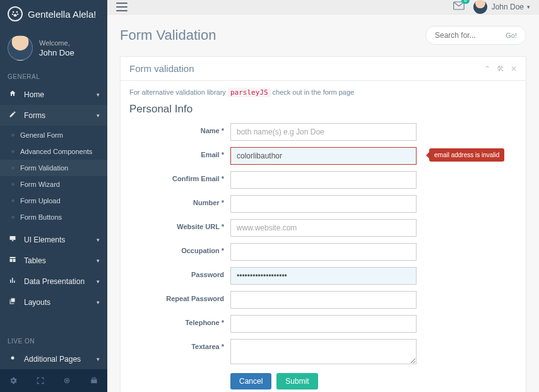 Image resolution: width=539 pixels, height=392 pixels. What do you see at coordinates (323, 228) in the screenshot?
I see `website-field` at bounding box center [323, 228].